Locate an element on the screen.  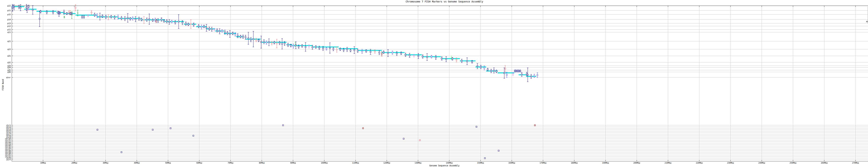
x-tick-label: 180Mbp is located at coordinates (574, 163).